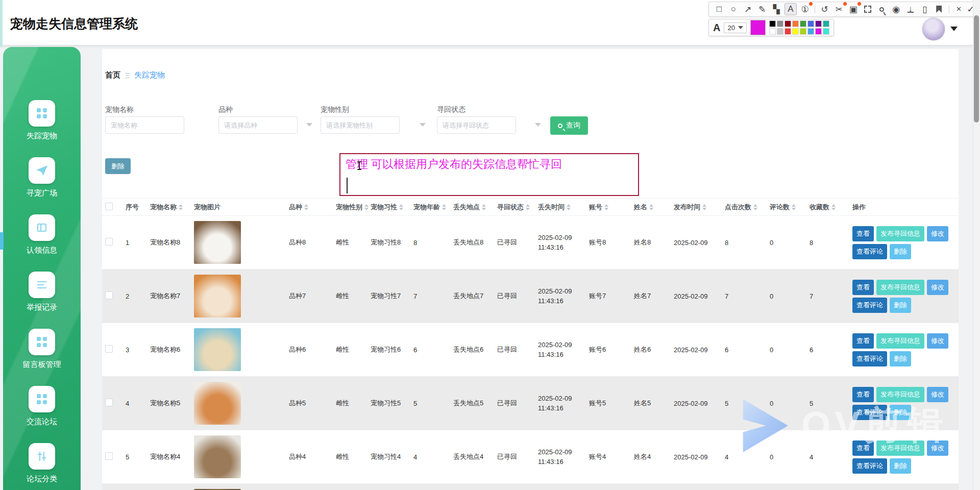 The image size is (980, 490). Describe the element at coordinates (42, 292) in the screenshot. I see `sidebar-item-report-records: 举报记录` at that location.